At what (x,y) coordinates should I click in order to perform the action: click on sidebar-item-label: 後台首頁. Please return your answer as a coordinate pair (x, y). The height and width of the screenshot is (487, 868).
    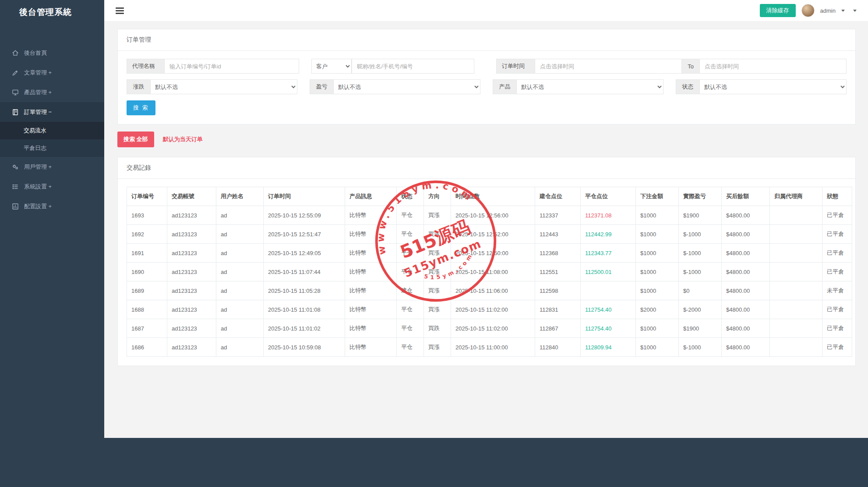
    Looking at the image, I should click on (35, 53).